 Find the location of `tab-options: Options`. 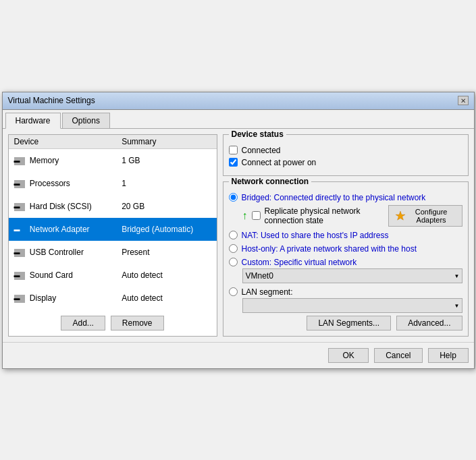

tab-options: Options is located at coordinates (86, 120).